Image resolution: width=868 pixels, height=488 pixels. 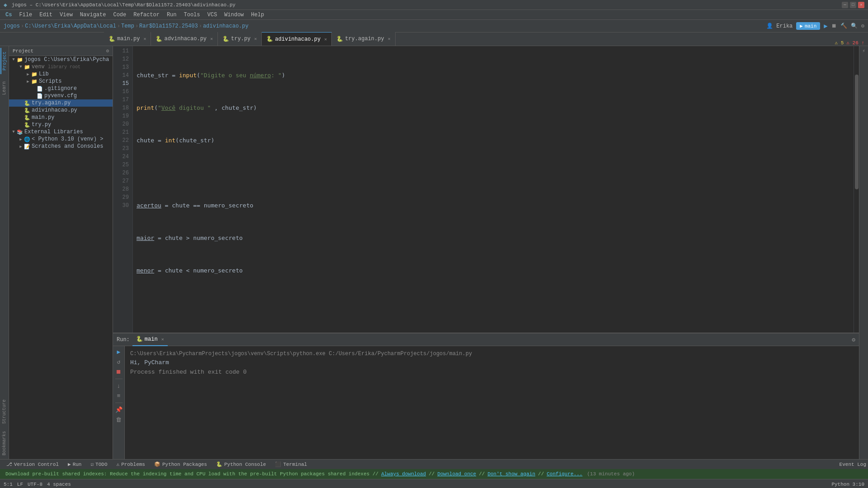 I want to click on tab-python-console: 🐍 Python Console, so click(x=241, y=465).